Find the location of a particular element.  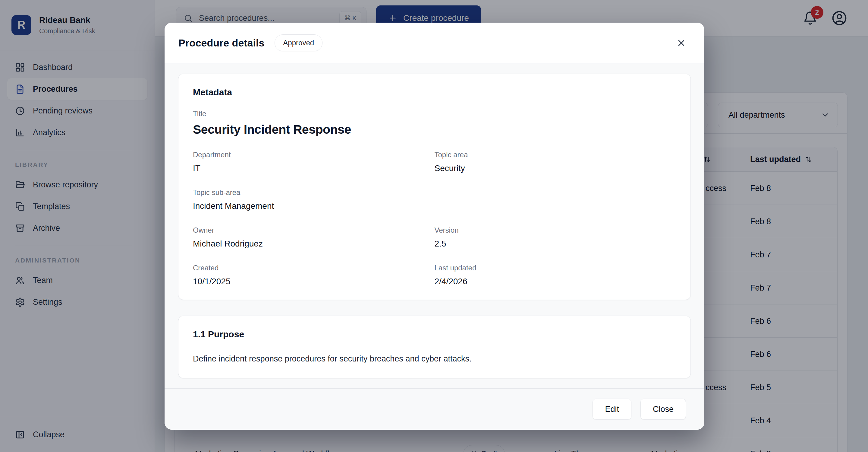

field-value: 2/4/2026 is located at coordinates (555, 281).